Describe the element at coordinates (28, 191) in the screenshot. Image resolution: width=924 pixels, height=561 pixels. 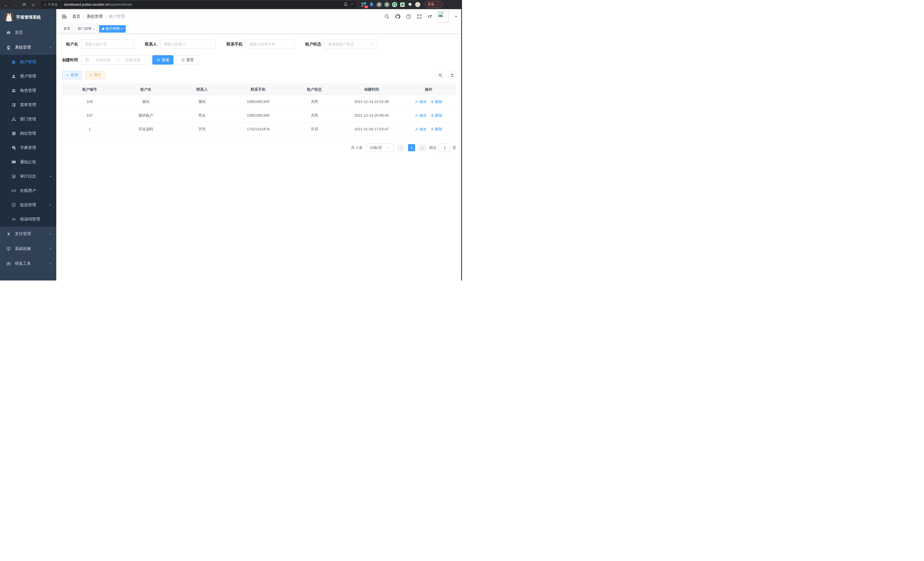
I see `sidebar-item-online-users: 在线用户` at that location.